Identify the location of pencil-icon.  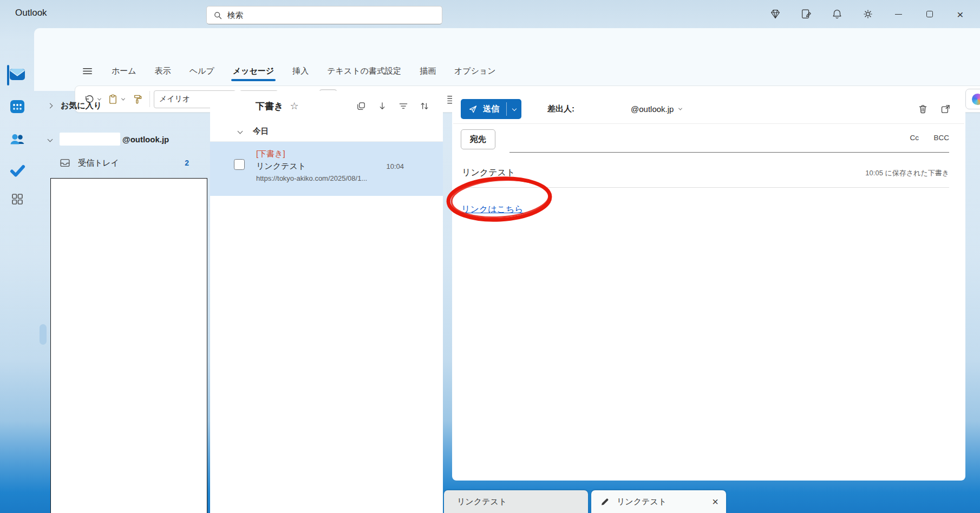
(605, 502).